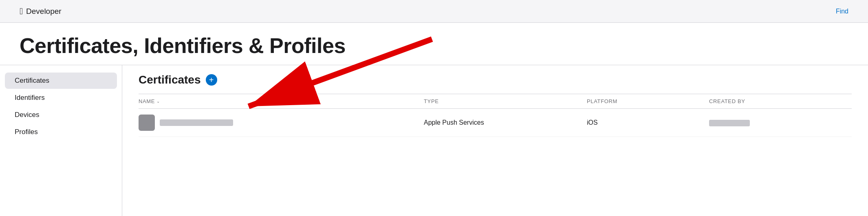 This screenshot has height=216, width=868. What do you see at coordinates (61, 98) in the screenshot?
I see `sidebar-item-identifiers: Identifiers` at bounding box center [61, 98].